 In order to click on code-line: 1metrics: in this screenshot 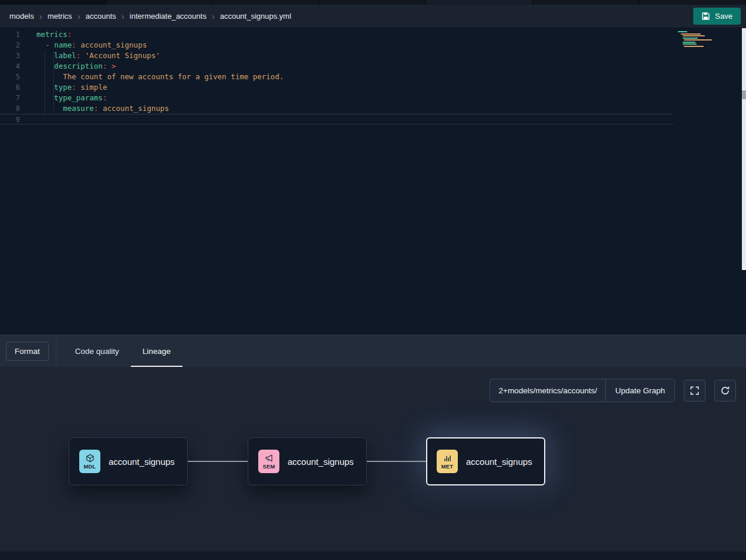, I will do `click(337, 35)`.